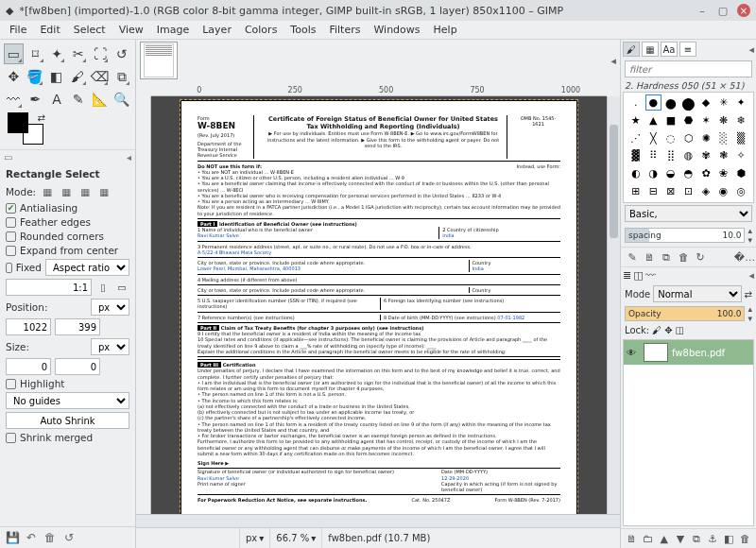  I want to click on brush-delete-icon: 🗑, so click(683, 257).